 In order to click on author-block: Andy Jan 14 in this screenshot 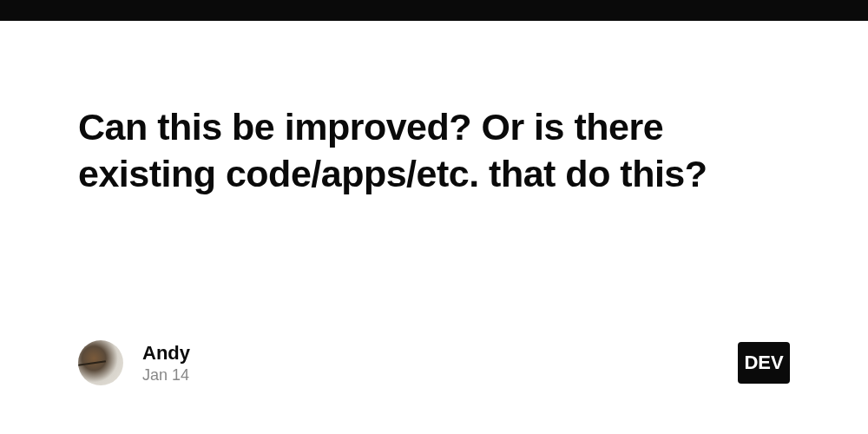, I will do `click(134, 363)`.